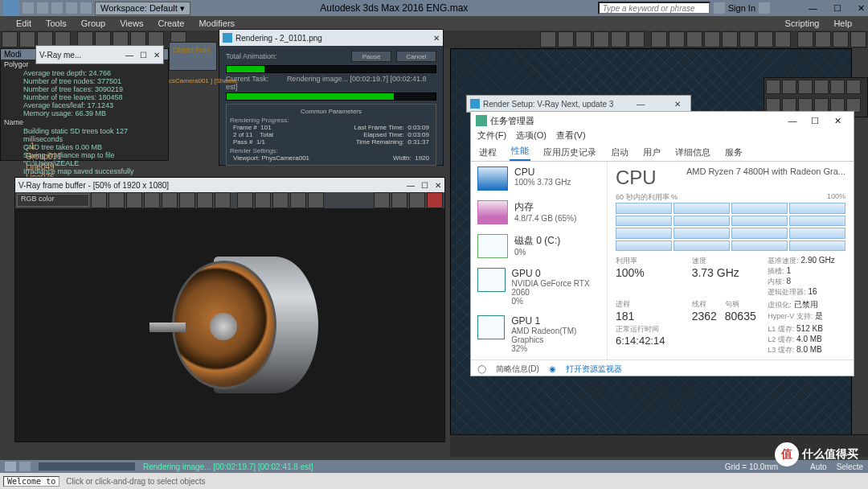 The image size is (868, 489). Describe the element at coordinates (538, 212) in the screenshot. I see `sidebar-memory: 内存4.8/7.4 GB (65%)` at that location.